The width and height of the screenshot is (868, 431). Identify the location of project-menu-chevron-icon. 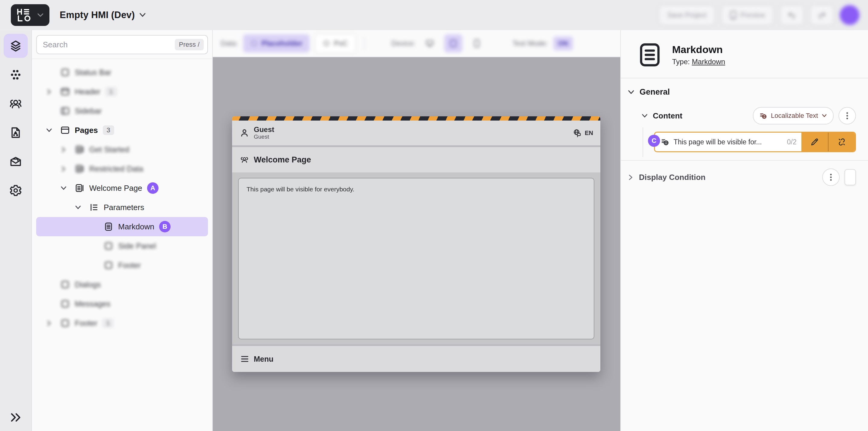
(143, 15).